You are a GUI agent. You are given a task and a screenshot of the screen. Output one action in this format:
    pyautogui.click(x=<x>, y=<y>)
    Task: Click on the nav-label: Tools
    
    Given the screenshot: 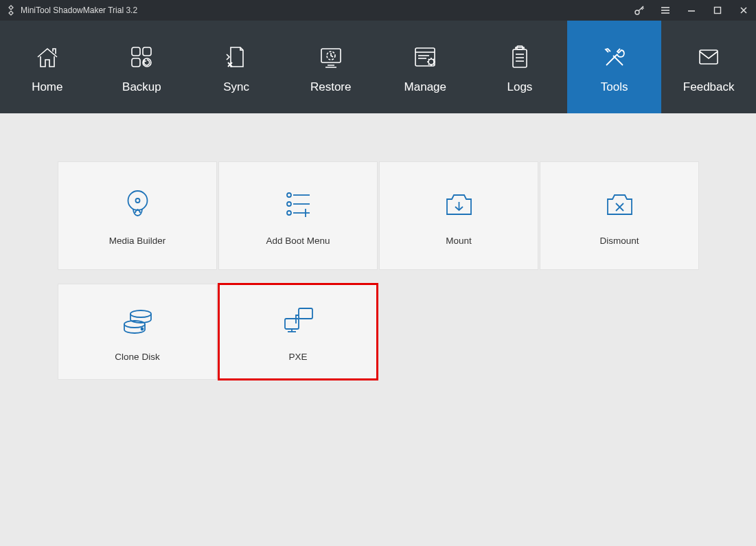 What is the action you would take?
    pyautogui.click(x=615, y=87)
    